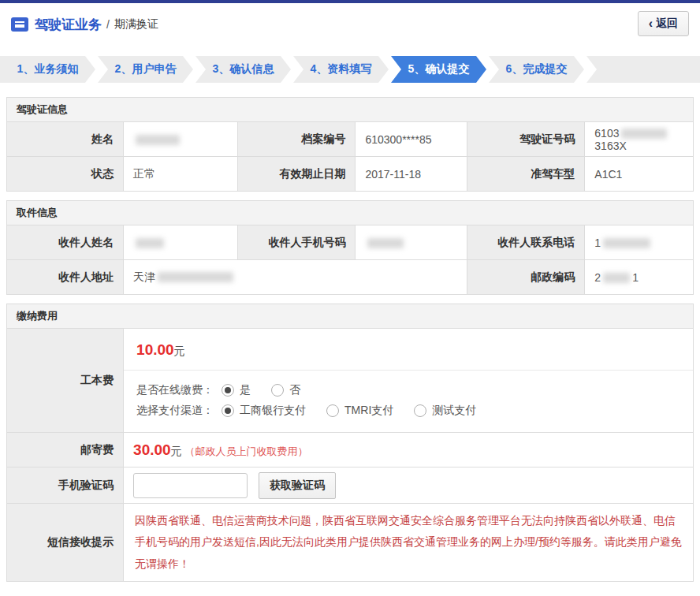 This screenshot has height=596, width=700. What do you see at coordinates (445, 411) in the screenshot?
I see `channel-option-test: 测试支付` at bounding box center [445, 411].